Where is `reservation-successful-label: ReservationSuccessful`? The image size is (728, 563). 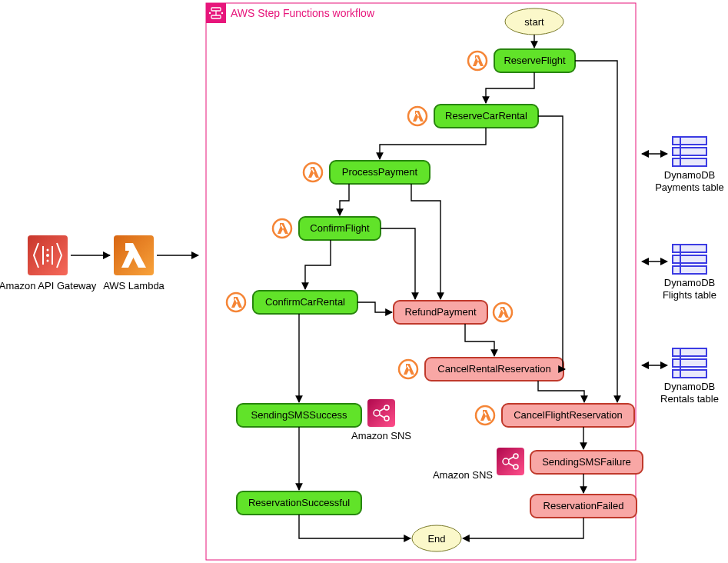 reservation-successful-label: ReservationSuccessful is located at coordinates (299, 503).